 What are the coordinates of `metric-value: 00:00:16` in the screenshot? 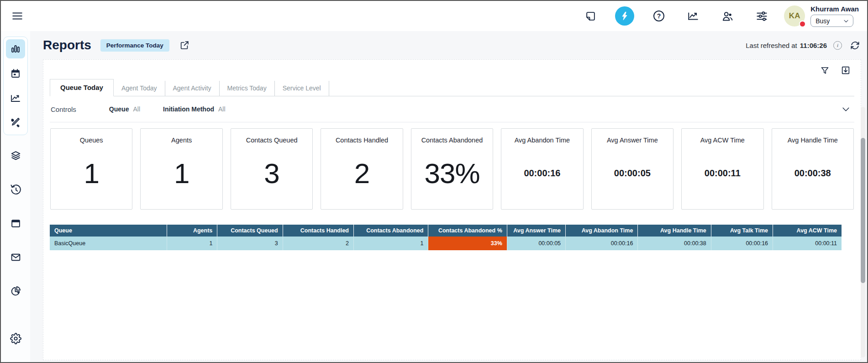 It's located at (542, 176).